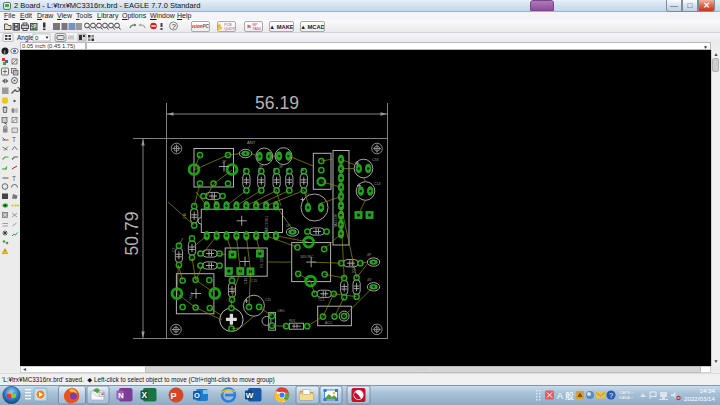  Describe the element at coordinates (378, 184) in the screenshot. I see `svg-text: C14` at that location.